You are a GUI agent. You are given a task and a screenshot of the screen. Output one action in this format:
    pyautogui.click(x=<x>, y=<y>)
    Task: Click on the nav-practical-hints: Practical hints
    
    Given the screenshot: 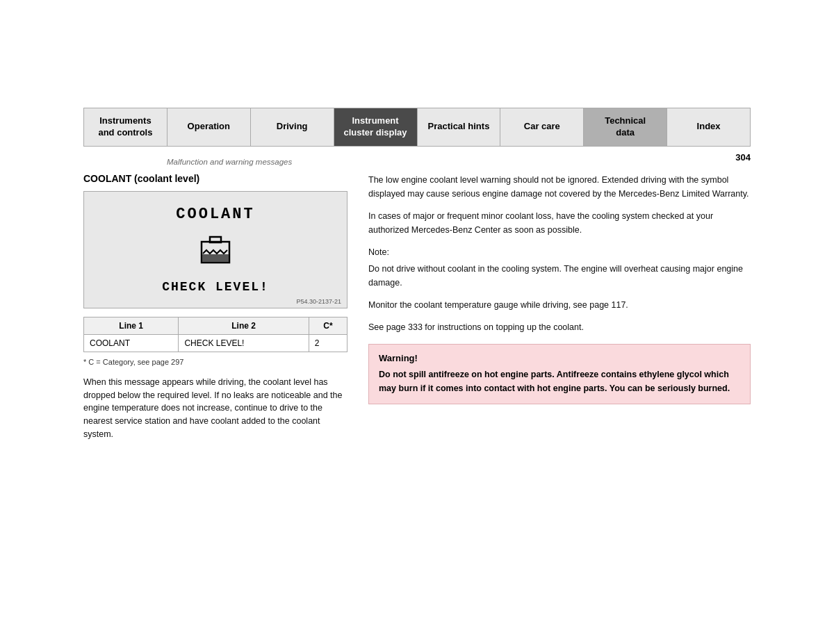 What is the action you would take?
    pyautogui.click(x=459, y=127)
    